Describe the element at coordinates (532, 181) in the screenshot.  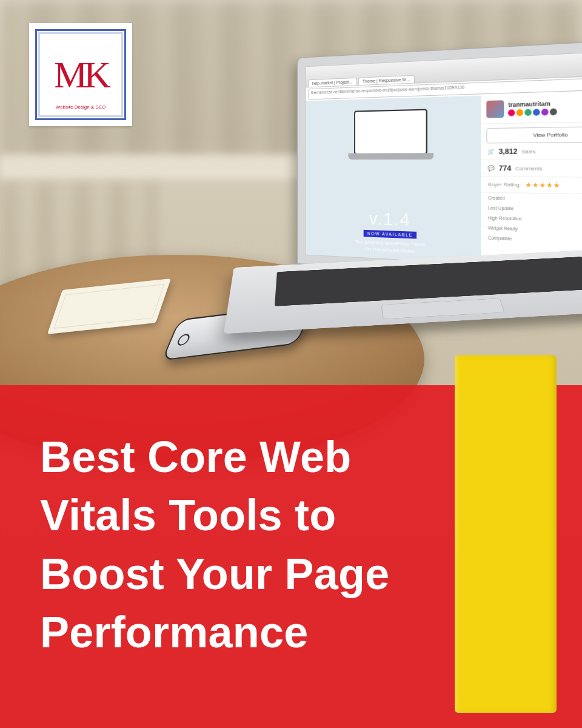
I see `page-sidebar: tranmautritam` at that location.